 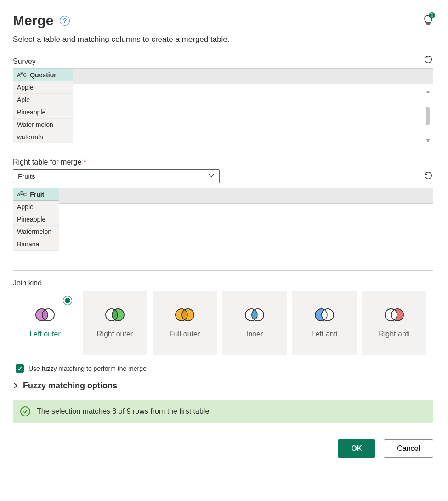 I want to click on dropdown-value: Fruits, so click(x=27, y=176).